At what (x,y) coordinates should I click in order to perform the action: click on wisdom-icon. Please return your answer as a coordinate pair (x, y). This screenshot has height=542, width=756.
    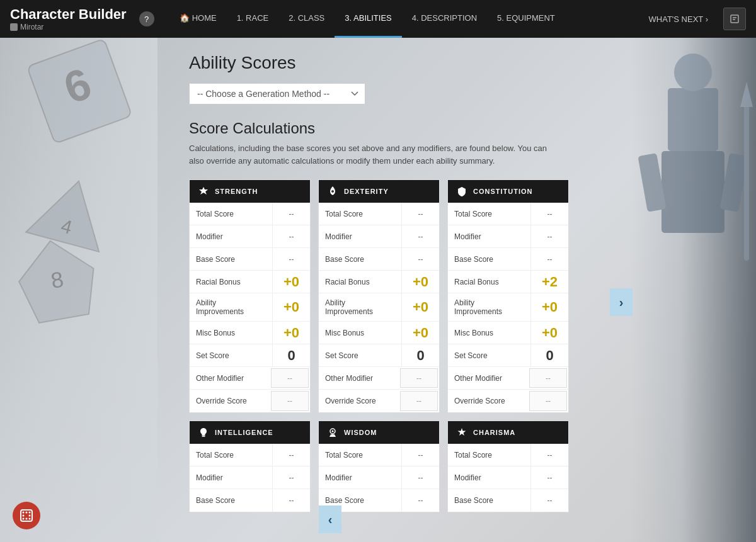
    Looking at the image, I should click on (333, 432).